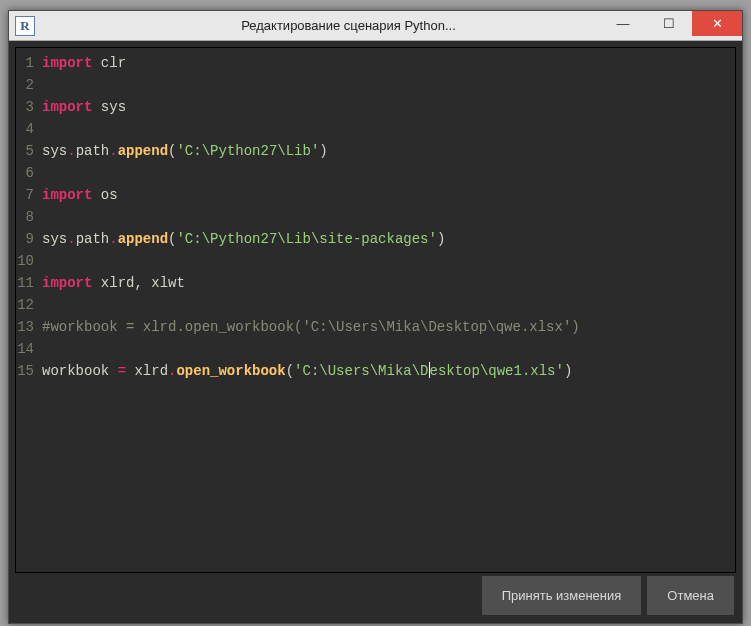 The image size is (751, 626). I want to click on line-number: 5, so click(25, 151).